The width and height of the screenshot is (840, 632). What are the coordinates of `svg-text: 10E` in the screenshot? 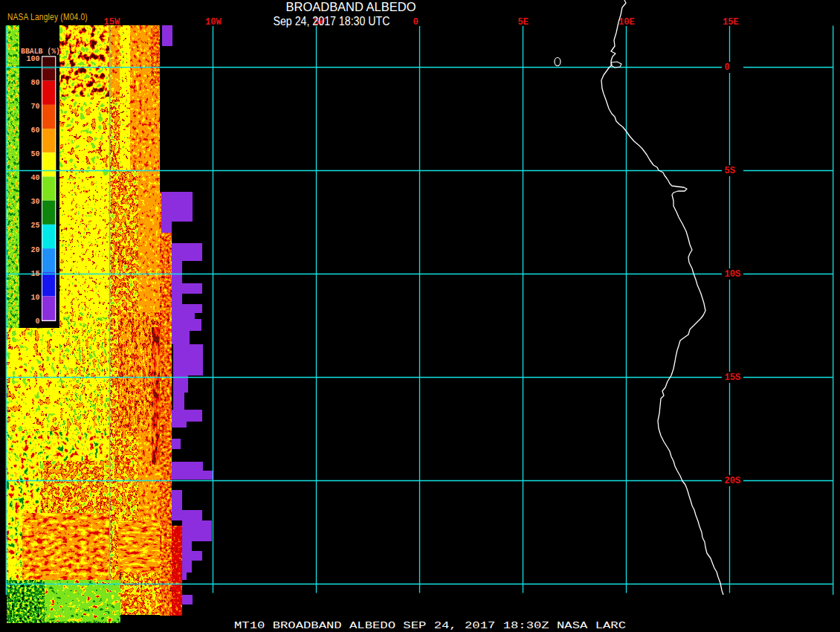 It's located at (627, 22).